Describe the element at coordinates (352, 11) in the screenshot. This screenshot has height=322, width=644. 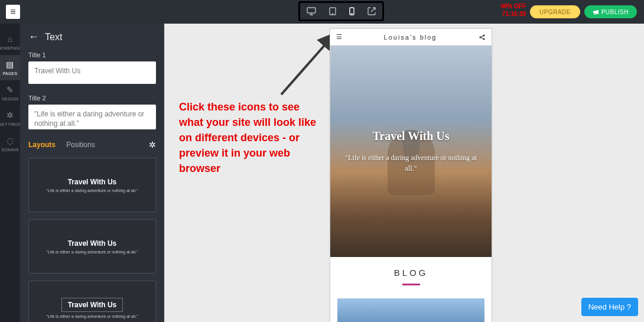
I see `mobile-icon` at that location.